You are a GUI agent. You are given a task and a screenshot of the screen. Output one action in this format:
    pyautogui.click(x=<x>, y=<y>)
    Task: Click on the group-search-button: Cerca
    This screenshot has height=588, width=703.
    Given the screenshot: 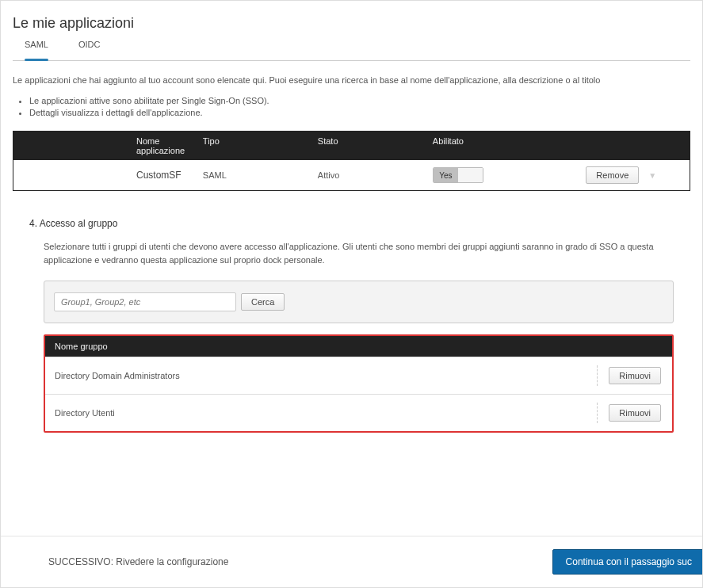 What is the action you would take?
    pyautogui.click(x=263, y=302)
    